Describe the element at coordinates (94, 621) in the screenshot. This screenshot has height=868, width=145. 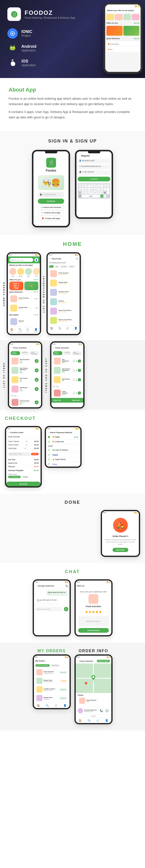
I see `review-textarea: Write your review...` at that location.